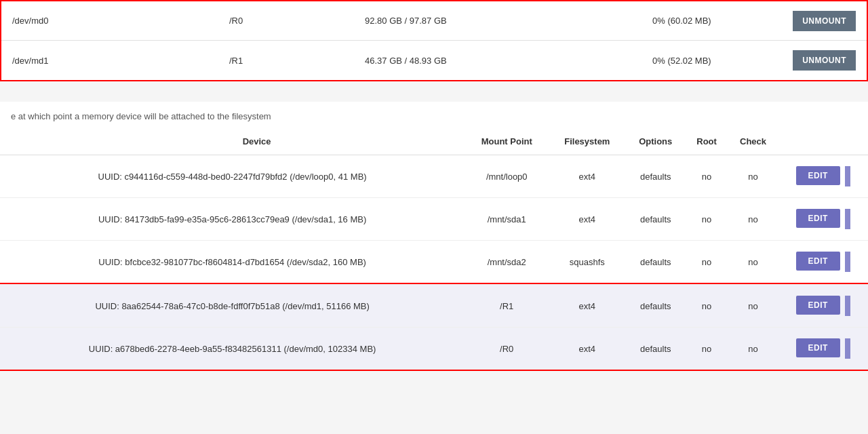 Image resolution: width=868 pixels, height=434 pixels. What do you see at coordinates (232, 307) in the screenshot?
I see `fstab-device: UUID: 8aa62544-78a6-47c0-b8de-fdff0f7b51…` at bounding box center [232, 307].